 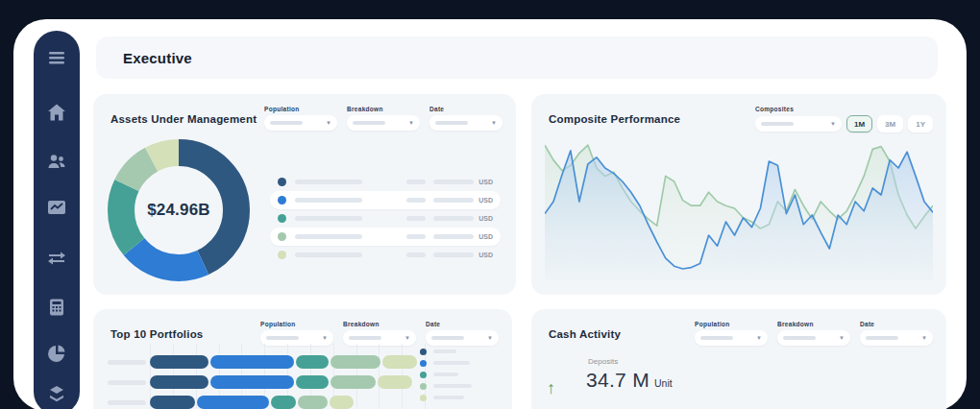 What do you see at coordinates (179, 210) in the screenshot?
I see `aum-donut-chart: $24.96B` at bounding box center [179, 210].